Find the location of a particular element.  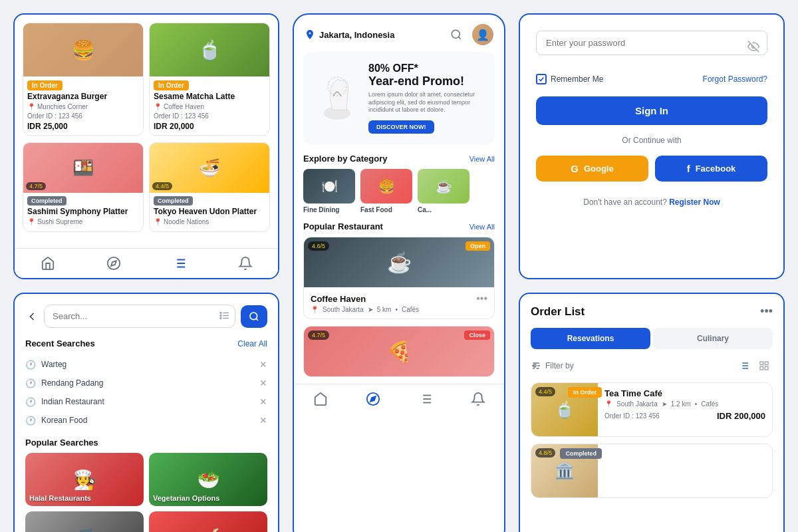

register-now-link: Register Now is located at coordinates (694, 202).